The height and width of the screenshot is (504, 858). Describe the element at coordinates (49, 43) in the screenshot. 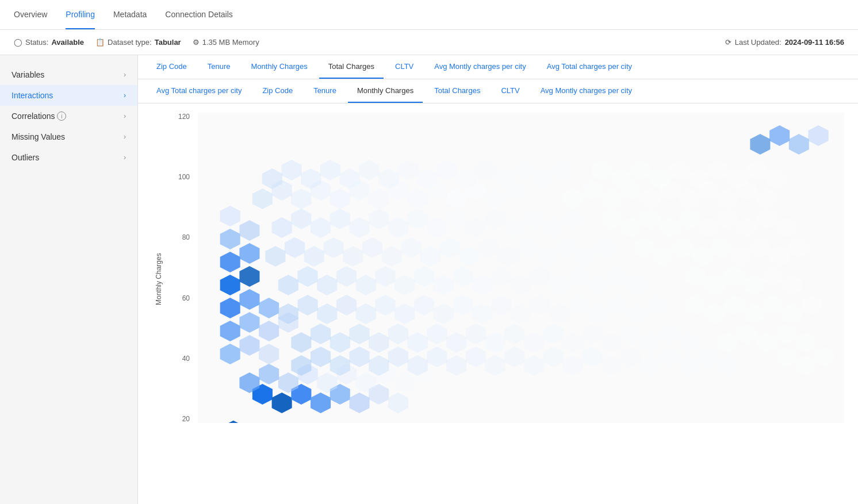

I see `status-item: ◯ Status: Available` at that location.